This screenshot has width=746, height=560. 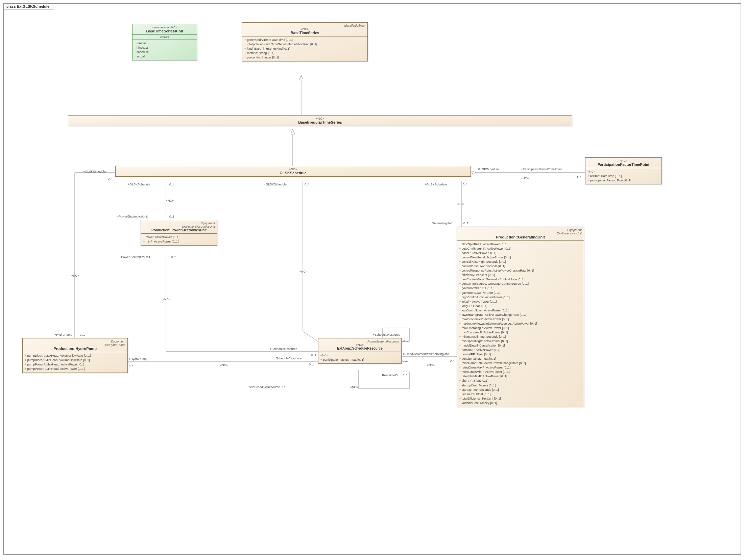 I want to click on attr: percentile: Integer [0..1], so click(x=305, y=57).